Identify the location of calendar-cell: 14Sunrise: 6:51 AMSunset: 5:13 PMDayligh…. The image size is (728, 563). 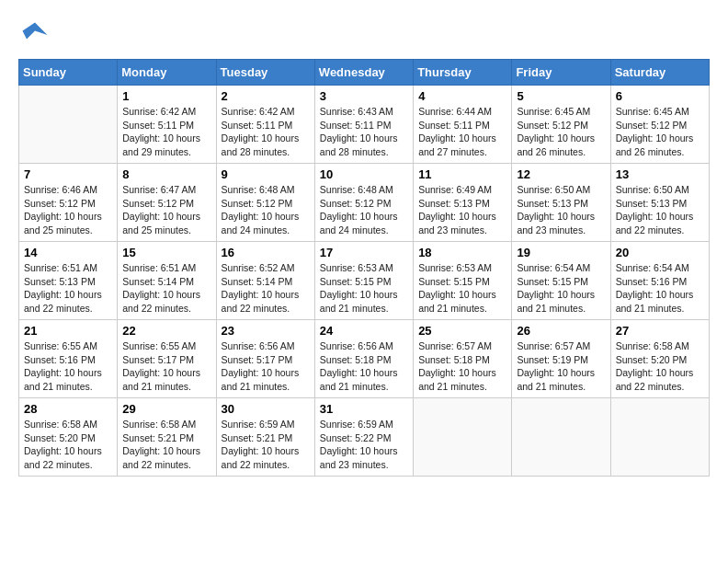
(68, 282).